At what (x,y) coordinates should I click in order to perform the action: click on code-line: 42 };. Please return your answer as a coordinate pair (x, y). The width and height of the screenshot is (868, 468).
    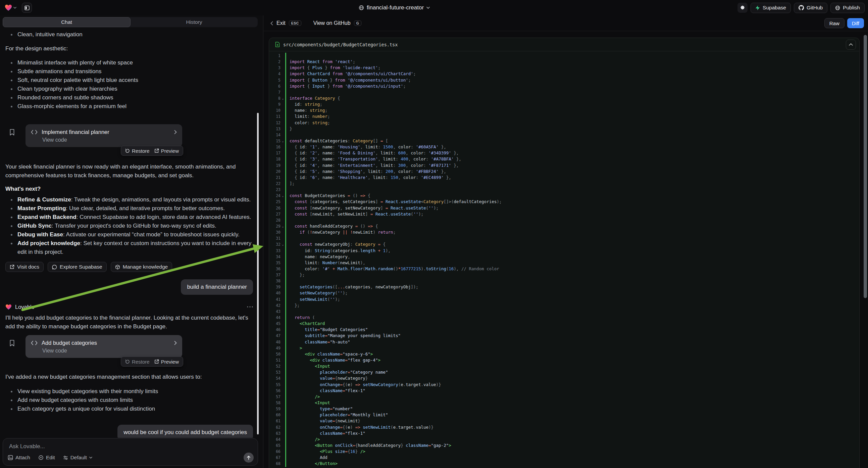
    Looking at the image, I should click on (564, 305).